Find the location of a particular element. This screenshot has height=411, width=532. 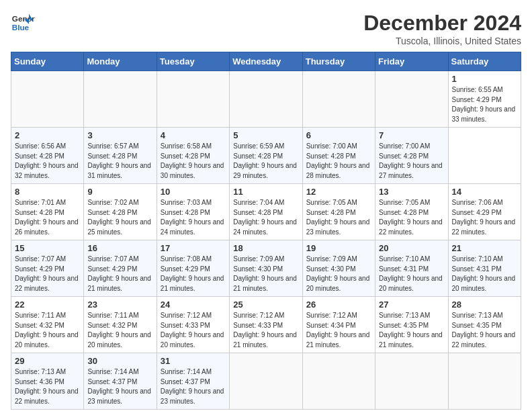

day-number: 9 is located at coordinates (120, 192).